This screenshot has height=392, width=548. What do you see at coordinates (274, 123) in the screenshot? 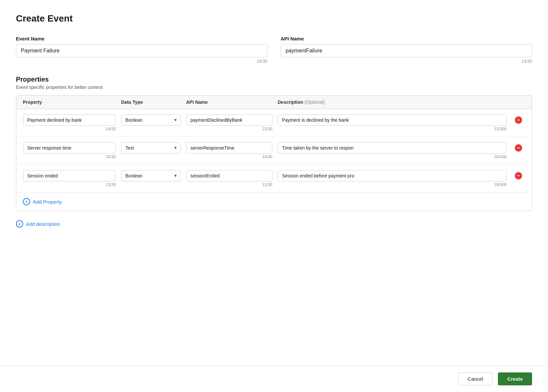
I see `table-row: 24/30 Boolean Text Number Date ▼ 21/30 3…` at bounding box center [274, 123].